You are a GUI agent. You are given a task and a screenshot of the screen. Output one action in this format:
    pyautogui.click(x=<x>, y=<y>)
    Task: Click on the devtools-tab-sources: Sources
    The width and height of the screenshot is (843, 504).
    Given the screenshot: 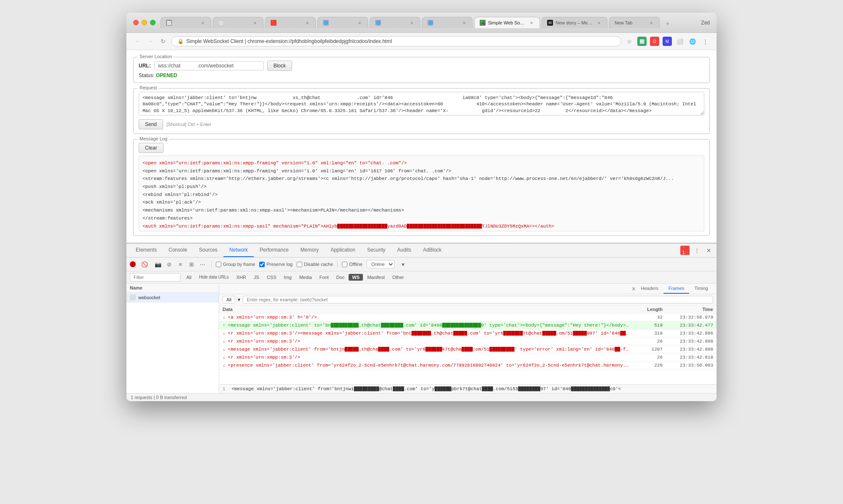 What is the action you would take?
    pyautogui.click(x=208, y=250)
    